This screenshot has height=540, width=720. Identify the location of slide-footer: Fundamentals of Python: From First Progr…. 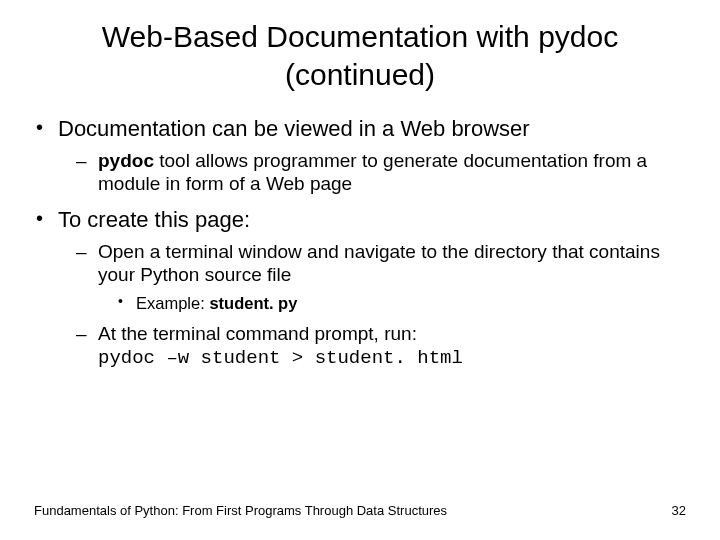
(360, 510).